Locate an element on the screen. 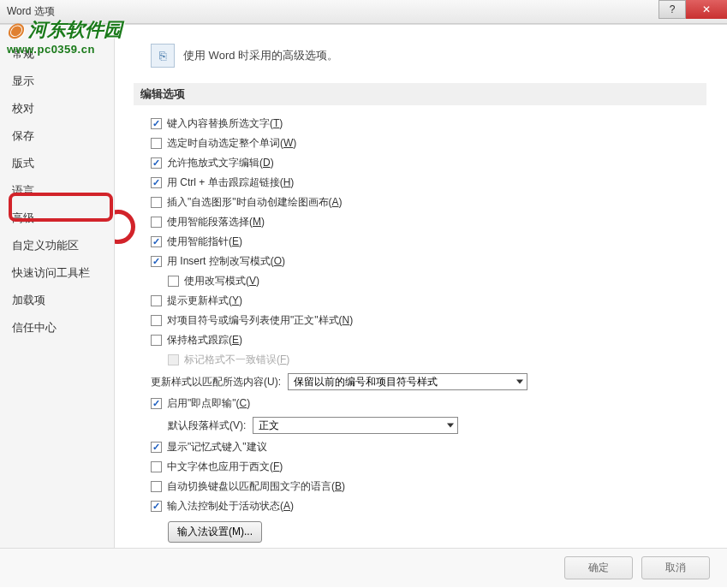 This screenshot has width=727, height=588. sidebar-item-proofing: 校对 is located at coordinates (57, 109).